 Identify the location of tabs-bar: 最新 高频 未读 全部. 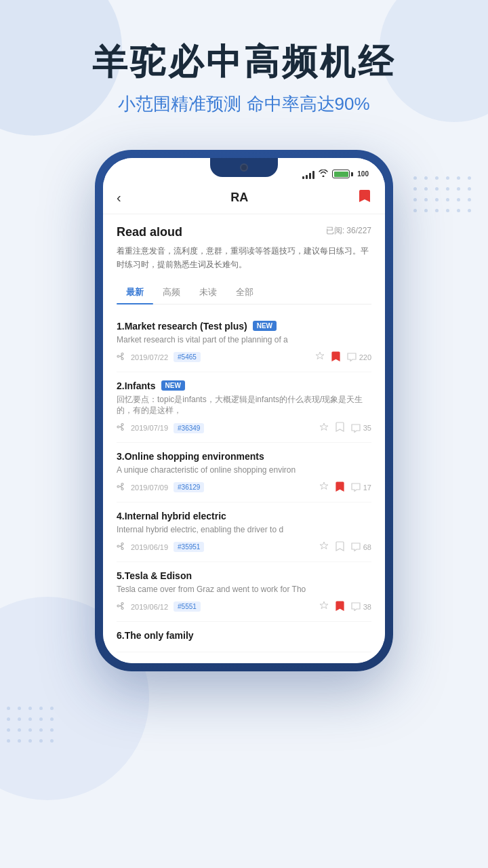
(244, 293).